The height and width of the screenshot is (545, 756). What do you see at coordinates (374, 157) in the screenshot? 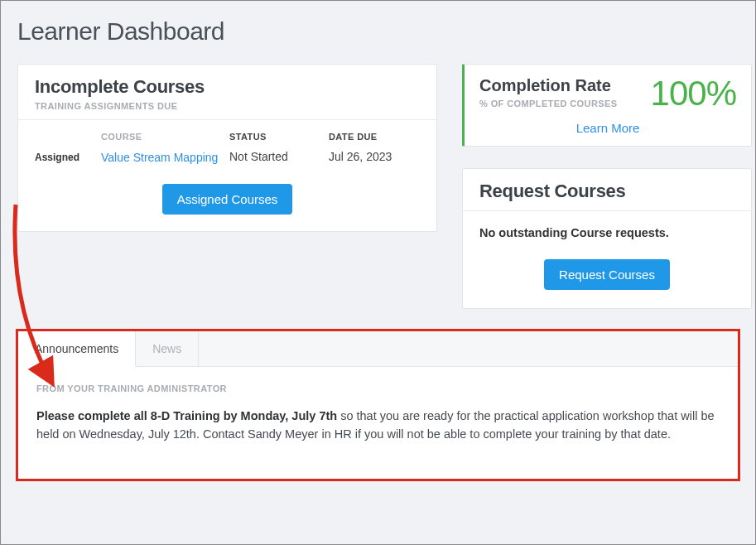
I see `date-cell: Jul 26, 2023` at bounding box center [374, 157].